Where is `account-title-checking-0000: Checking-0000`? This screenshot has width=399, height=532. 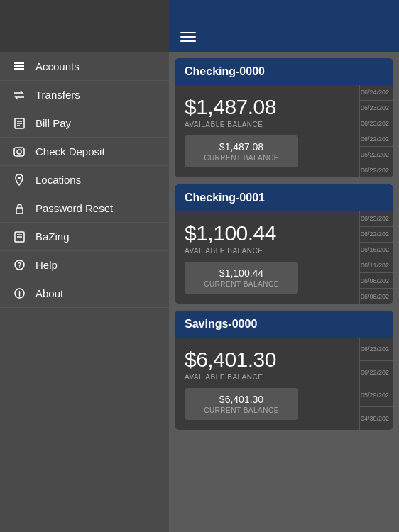 account-title-checking-0000: Checking-0000 is located at coordinates (224, 71).